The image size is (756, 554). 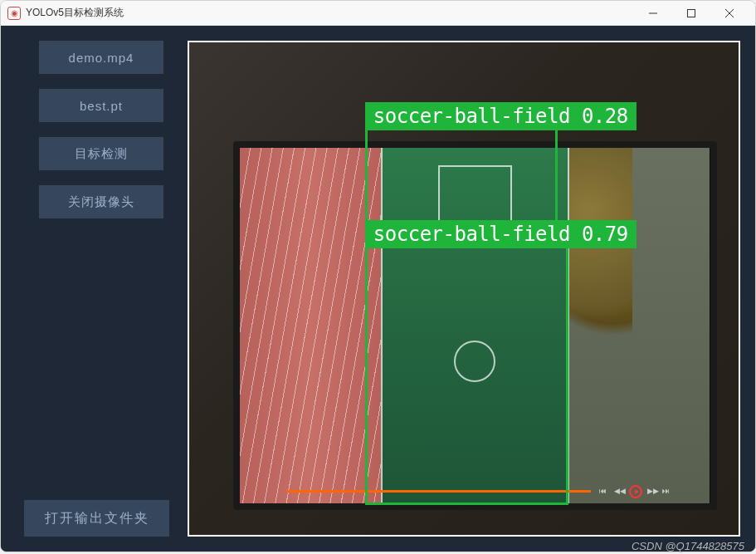 What do you see at coordinates (653, 13) in the screenshot?
I see `minimize-button` at bounding box center [653, 13].